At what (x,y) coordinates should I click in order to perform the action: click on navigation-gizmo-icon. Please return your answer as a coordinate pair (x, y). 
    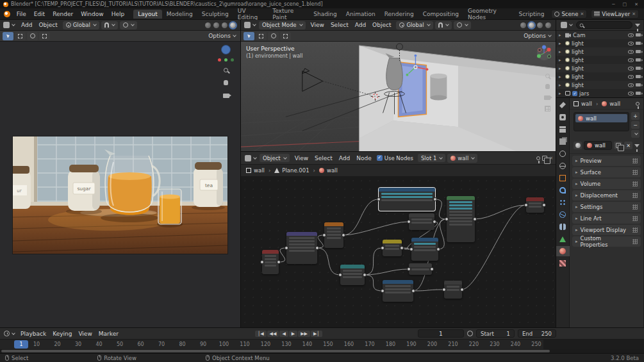
    Looking at the image, I should click on (226, 50).